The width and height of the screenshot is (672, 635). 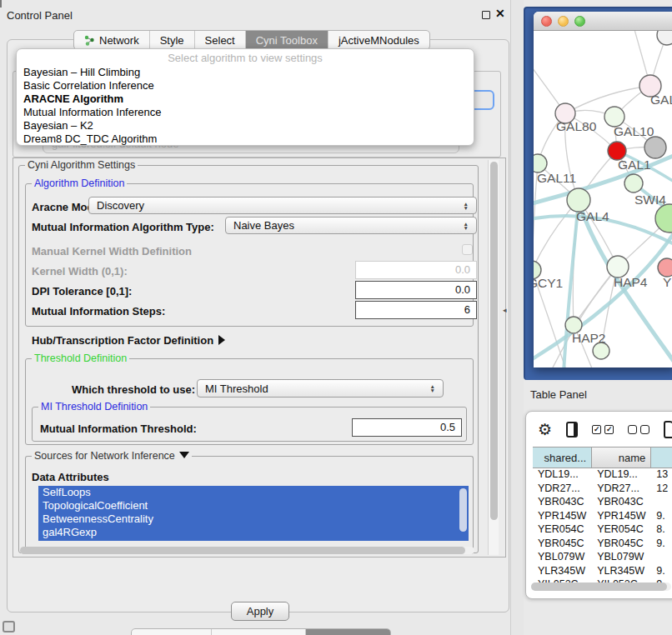 I want to click on node-label-GAL4: GAL4, so click(x=593, y=217).